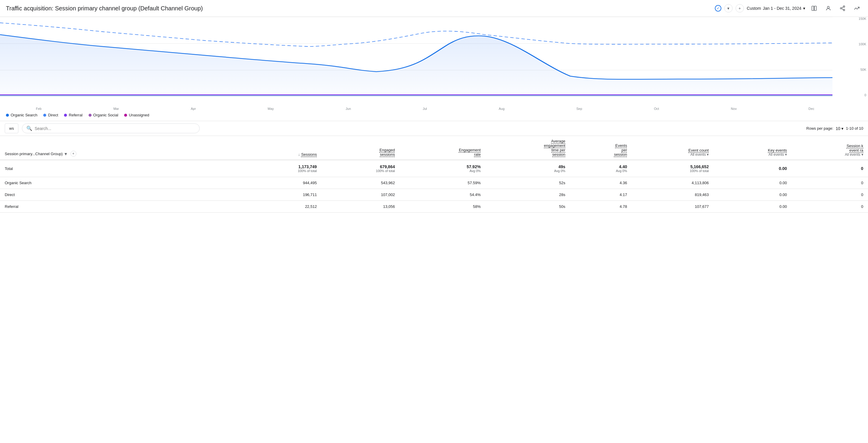  What do you see at coordinates (786, 155) in the screenshot?
I see `key-events-filter-chevron: ▾` at bounding box center [786, 155].